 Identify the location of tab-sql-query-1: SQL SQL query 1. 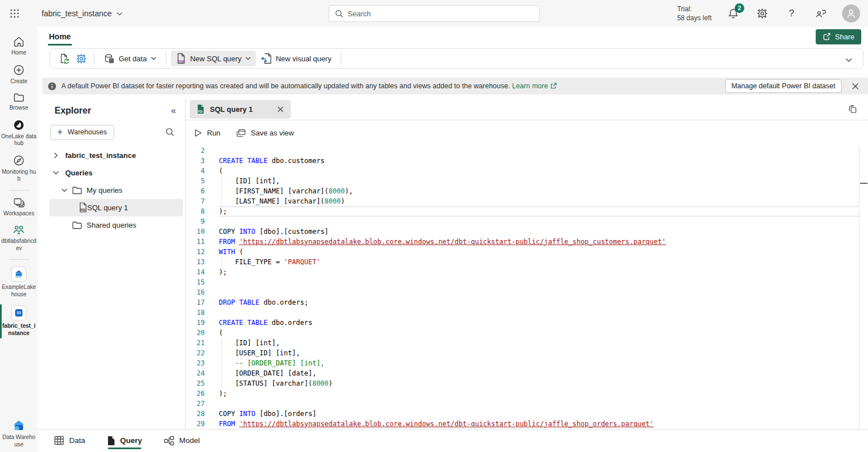
(240, 109).